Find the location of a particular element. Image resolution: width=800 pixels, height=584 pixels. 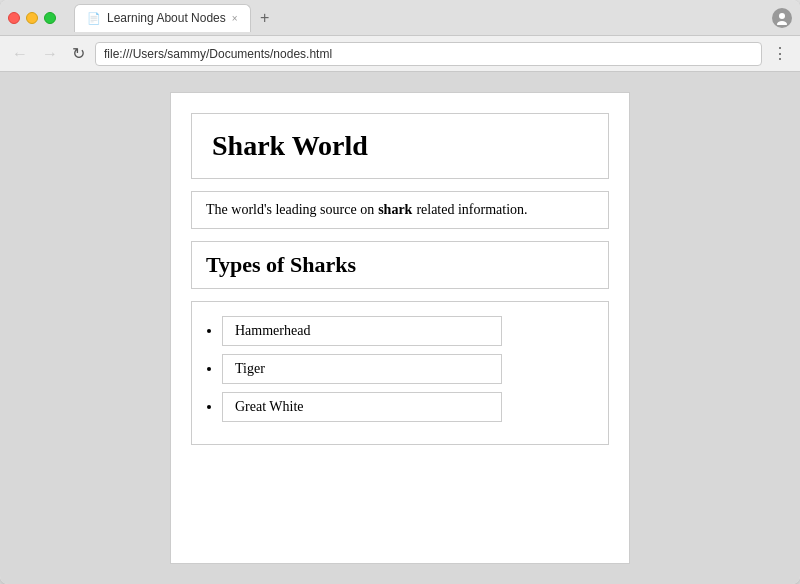

profile-icon is located at coordinates (782, 18).